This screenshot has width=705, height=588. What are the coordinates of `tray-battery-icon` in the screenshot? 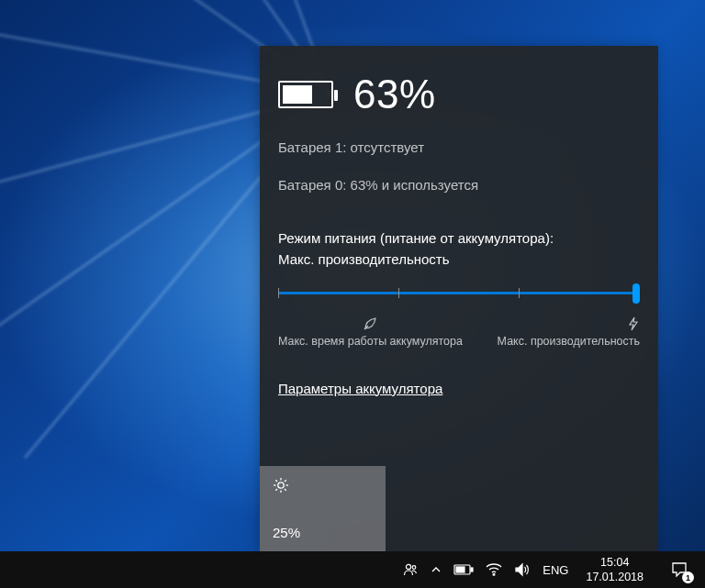 It's located at (464, 570).